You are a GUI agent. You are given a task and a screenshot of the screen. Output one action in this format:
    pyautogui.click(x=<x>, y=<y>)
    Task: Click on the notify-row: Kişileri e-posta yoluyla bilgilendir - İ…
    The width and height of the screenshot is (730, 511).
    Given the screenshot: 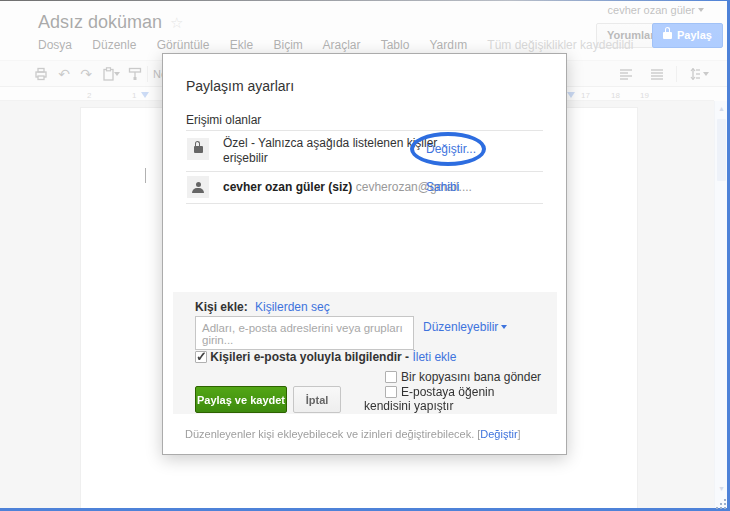 What is the action you would take?
    pyautogui.click(x=326, y=357)
    